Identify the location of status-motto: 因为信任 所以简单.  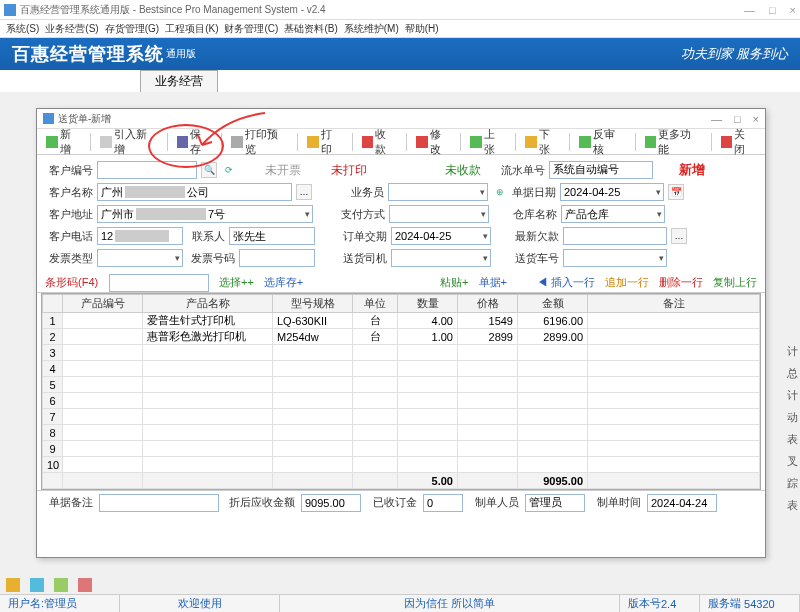
(450, 604).